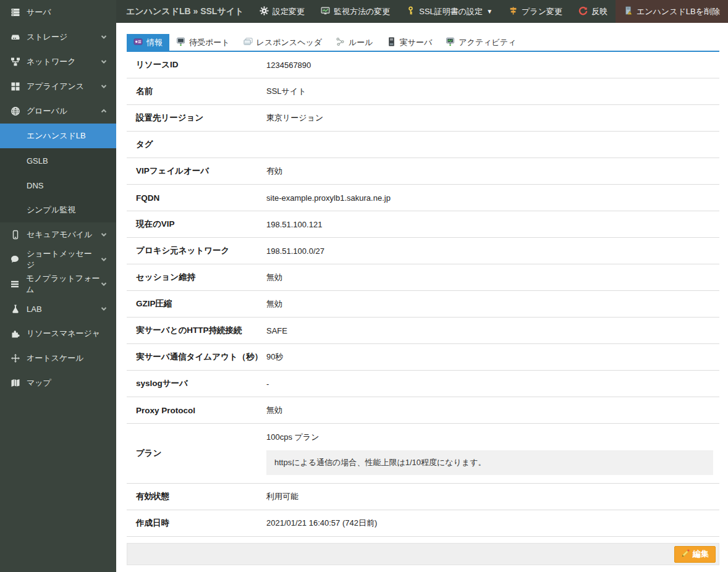 This screenshot has width=728, height=572. Describe the element at coordinates (423, 453) in the screenshot. I see `table-row-plan: プラン 100cps プラン httpsによる通信の場合、性能上限は1/10程度…` at that location.